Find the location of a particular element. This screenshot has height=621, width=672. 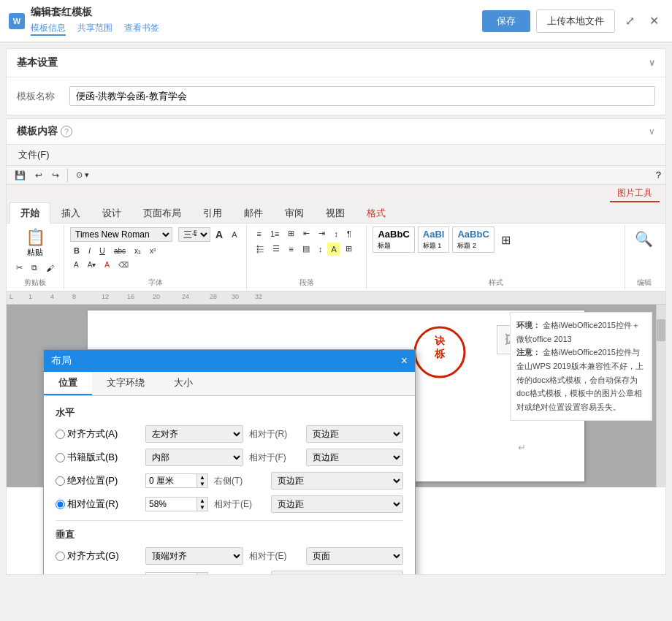

justify-btn: ▤ is located at coordinates (306, 248).